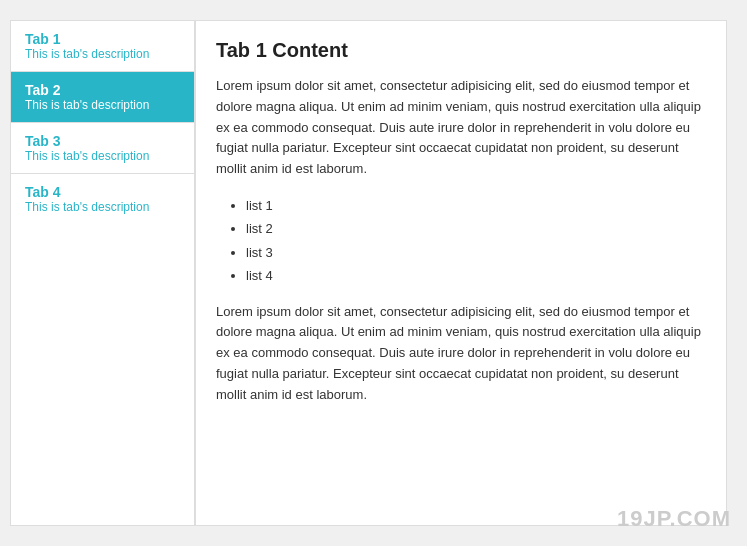  Describe the element at coordinates (102, 156) in the screenshot. I see `sidebar-tab-desc-tab3: This is tab's description` at that location.